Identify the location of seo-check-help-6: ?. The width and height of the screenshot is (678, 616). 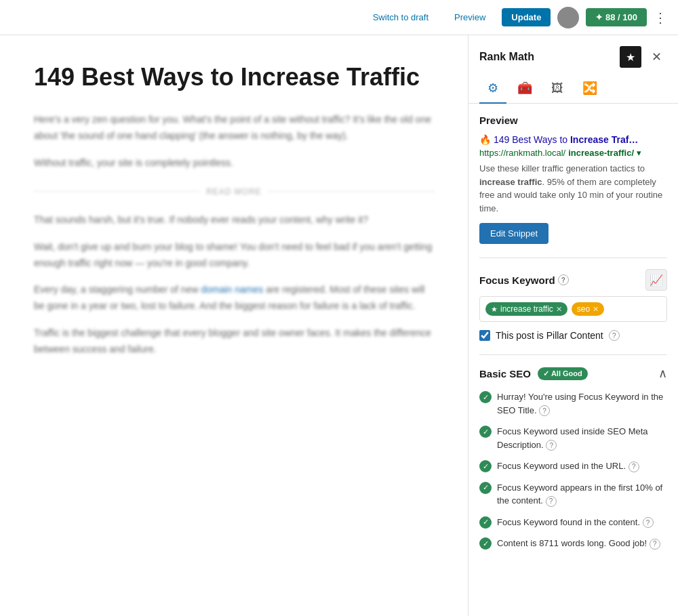
(655, 544).